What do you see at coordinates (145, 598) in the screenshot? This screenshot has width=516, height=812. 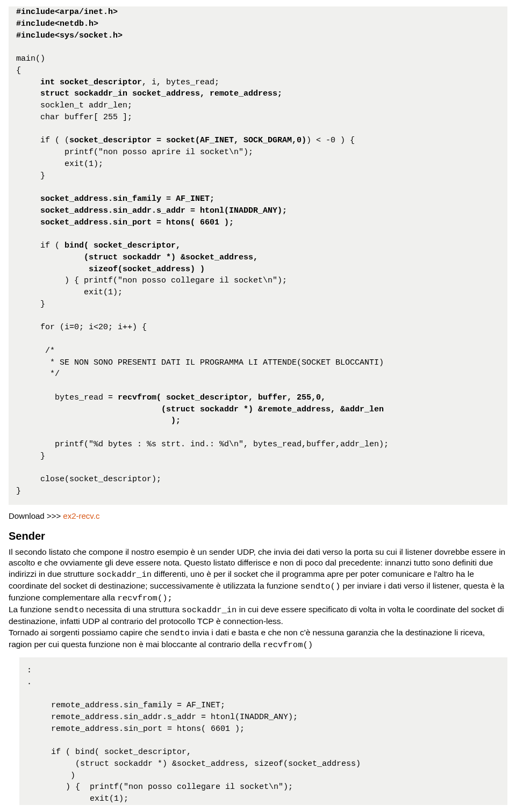 I see `inline-code: recvfrom();` at bounding box center [145, 598].